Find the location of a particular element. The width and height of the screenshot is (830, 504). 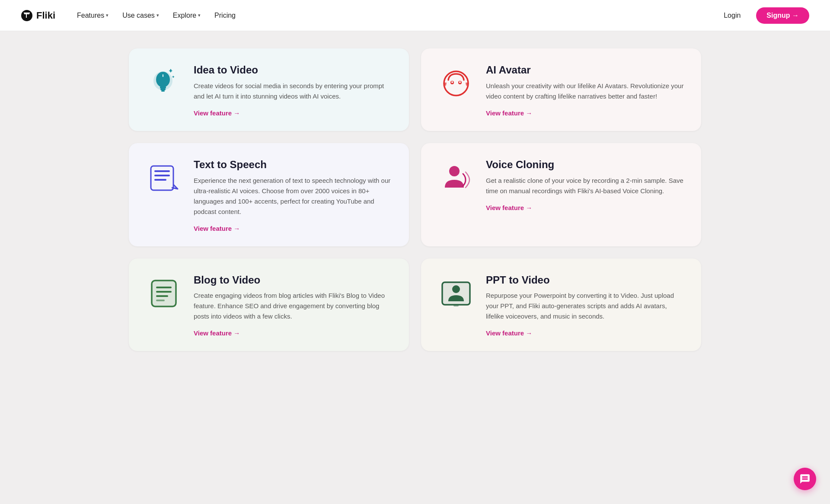

feature-title: Text to Speech is located at coordinates (294, 165).